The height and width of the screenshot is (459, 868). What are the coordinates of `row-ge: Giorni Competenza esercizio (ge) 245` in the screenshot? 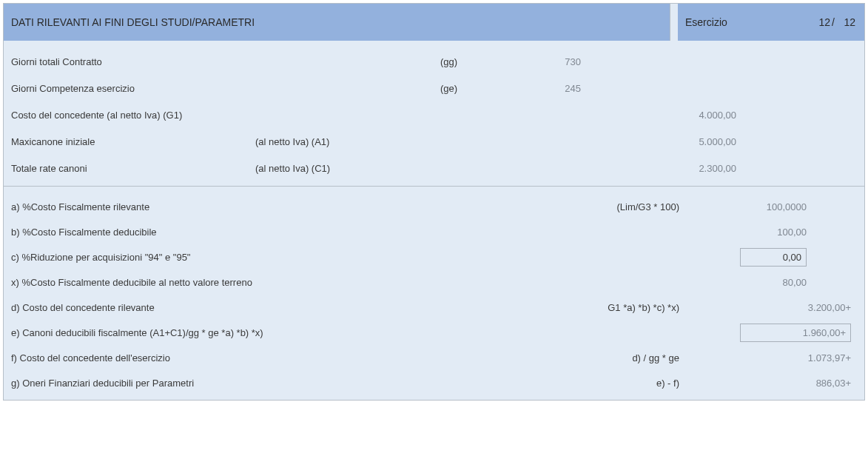 It's located at (434, 88).